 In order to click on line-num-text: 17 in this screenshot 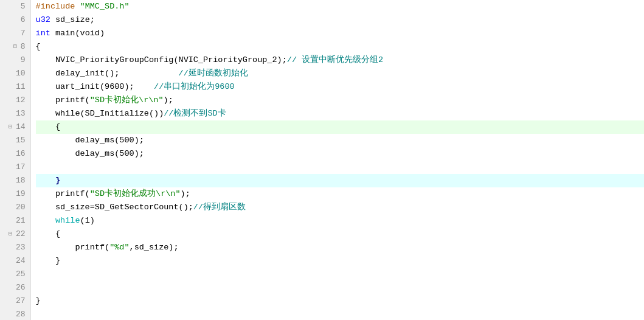, I will do `click(21, 167)`.